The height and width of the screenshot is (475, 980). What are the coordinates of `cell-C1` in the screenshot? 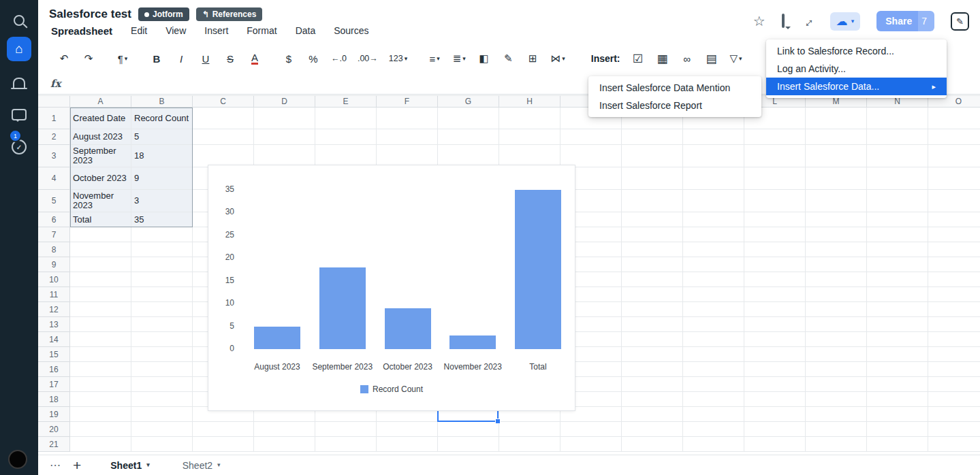 It's located at (223, 118).